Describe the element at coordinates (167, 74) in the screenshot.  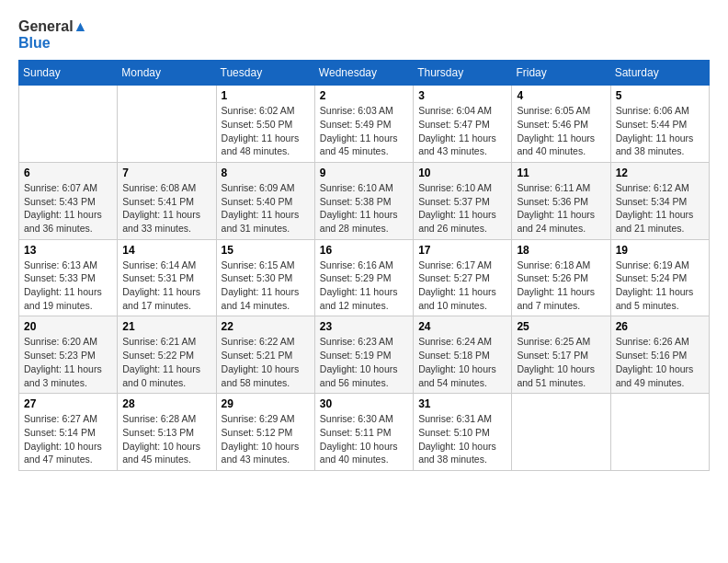
I see `header-cell-monday: Monday` at that location.